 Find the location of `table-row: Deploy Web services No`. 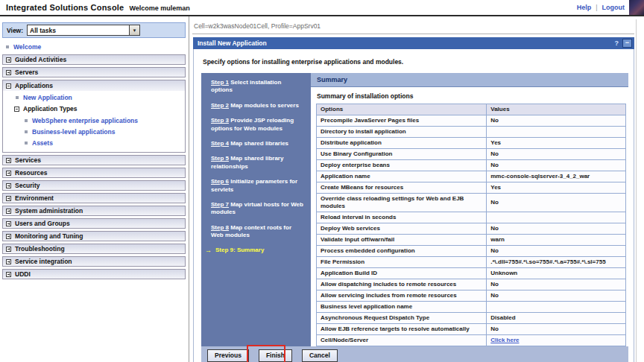

table-row: Deploy Web services No is located at coordinates (471, 229).